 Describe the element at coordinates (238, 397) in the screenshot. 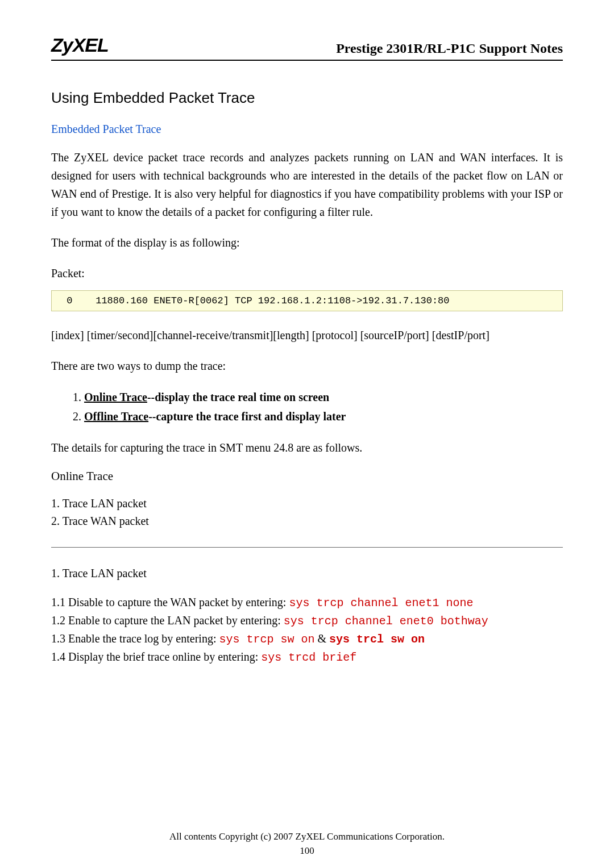

I see `list-item-text: --display the trace real time on screen` at that location.